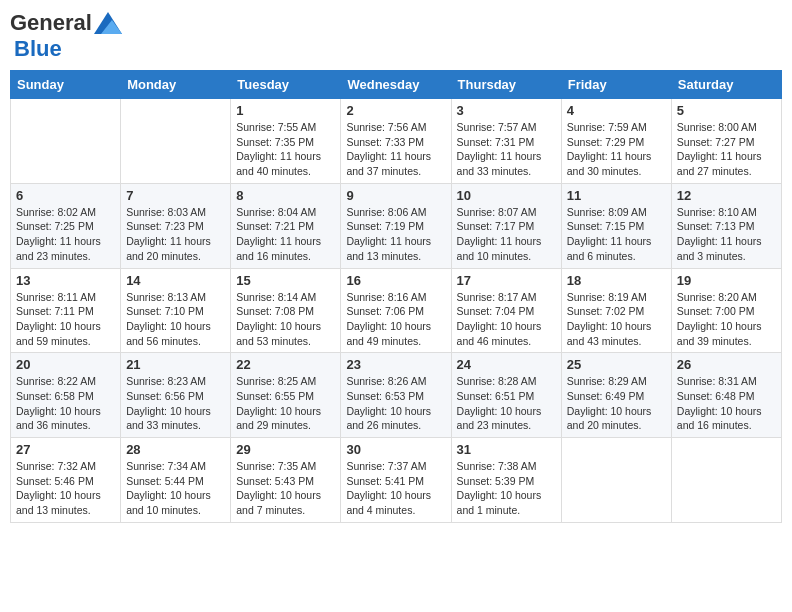  I want to click on calendar-cell: 27Sunrise: 7:32 AM Sunset: 5:46 PM Dayli…, so click(66, 480).